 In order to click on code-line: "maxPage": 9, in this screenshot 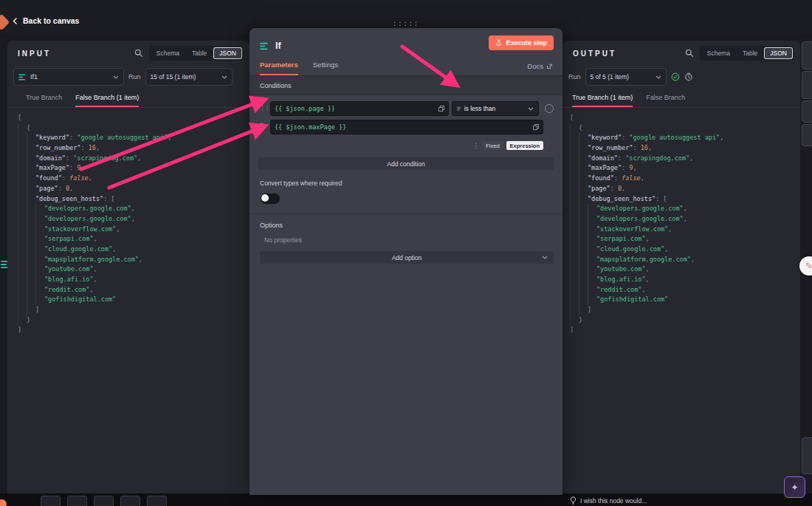, I will do `click(684, 168)`.